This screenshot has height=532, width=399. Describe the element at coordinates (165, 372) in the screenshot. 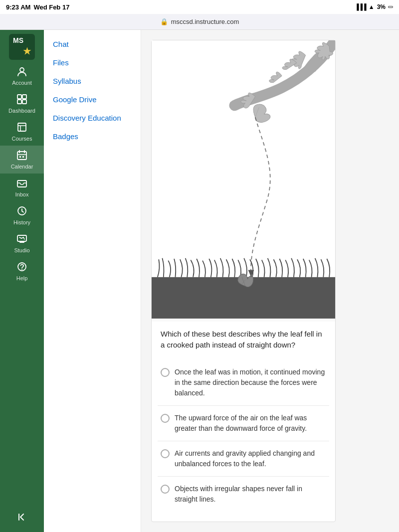

I see `radio-a` at that location.